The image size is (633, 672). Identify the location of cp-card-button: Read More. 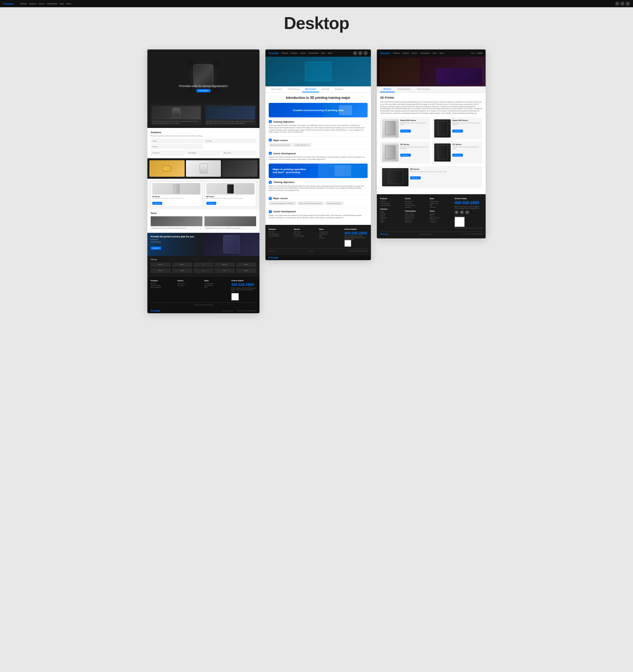
(458, 155).